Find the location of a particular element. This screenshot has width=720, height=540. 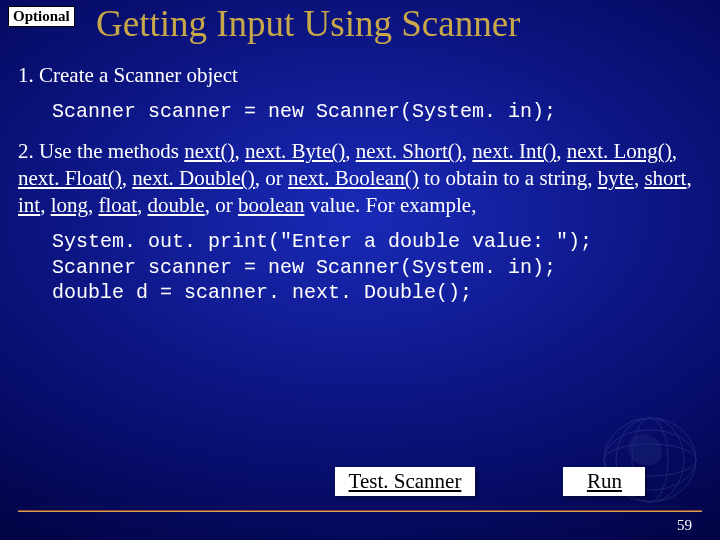

method-4: next. Long() is located at coordinates (620, 151).